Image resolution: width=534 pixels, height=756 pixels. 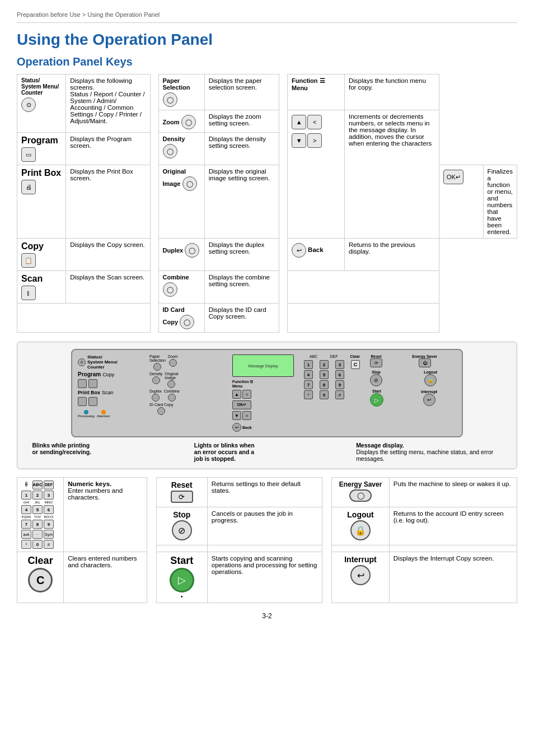 What do you see at coordinates (429, 452) in the screenshot?
I see `annotation-right: Message display. Displays the setting me…` at bounding box center [429, 452].